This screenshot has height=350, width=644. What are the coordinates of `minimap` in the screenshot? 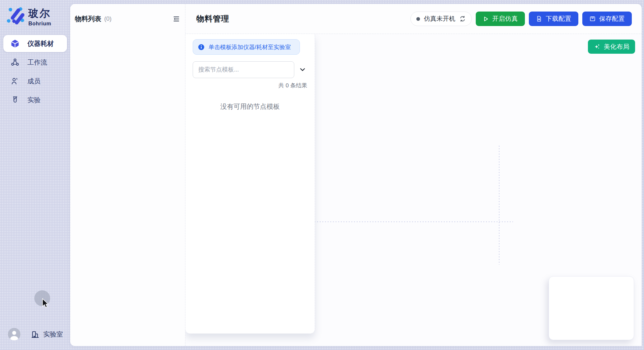 It's located at (591, 308).